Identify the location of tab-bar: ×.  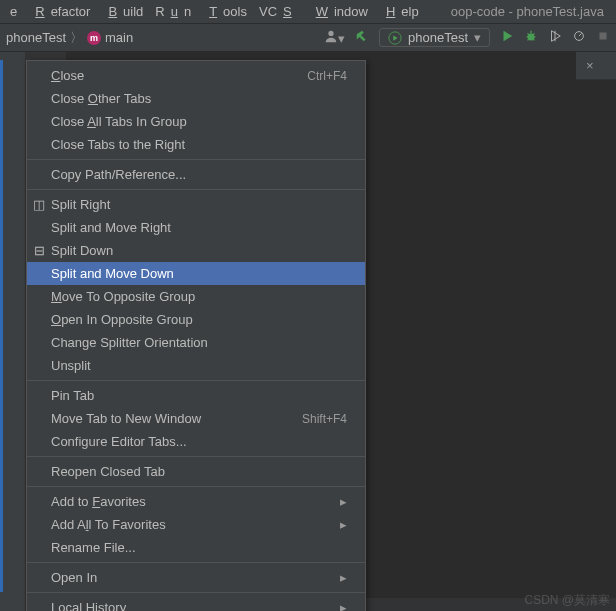
(596, 66).